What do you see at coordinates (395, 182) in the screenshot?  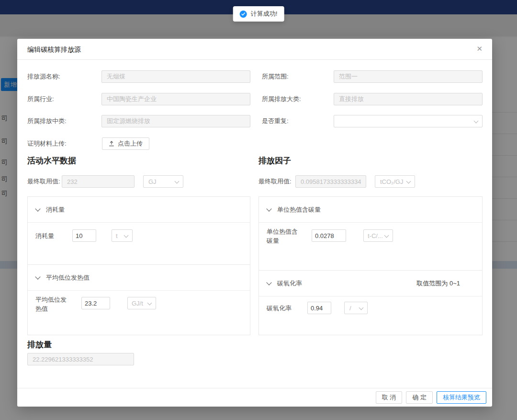 I see `factor-final-unit-select: tCO₂/GJ` at bounding box center [395, 182].